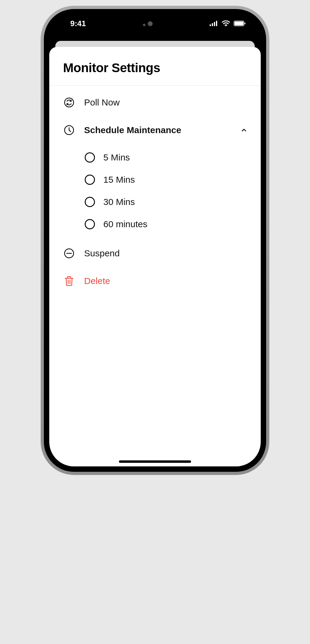 The height and width of the screenshot is (644, 310). Describe the element at coordinates (133, 130) in the screenshot. I see `schedule-maintenance-label: Schedule Maintenance` at that location.